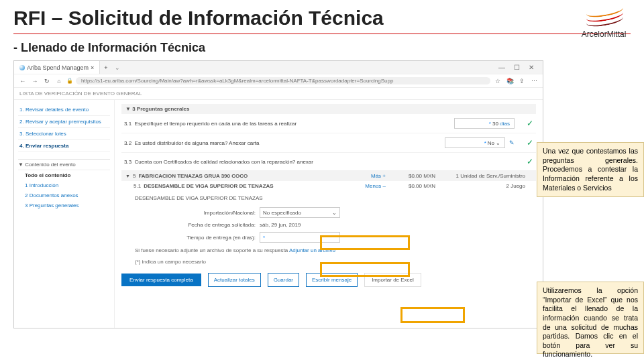 The height and width of the screenshot is (362, 644). What do you see at coordinates (64, 176) in the screenshot?
I see `sidebar-sub-all: Todo el contenido` at bounding box center [64, 176].